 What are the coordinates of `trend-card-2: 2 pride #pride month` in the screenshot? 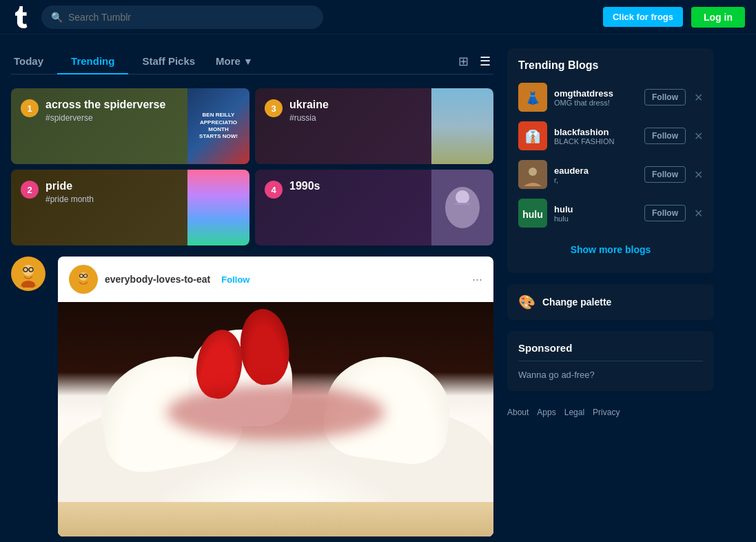 It's located at (130, 208).